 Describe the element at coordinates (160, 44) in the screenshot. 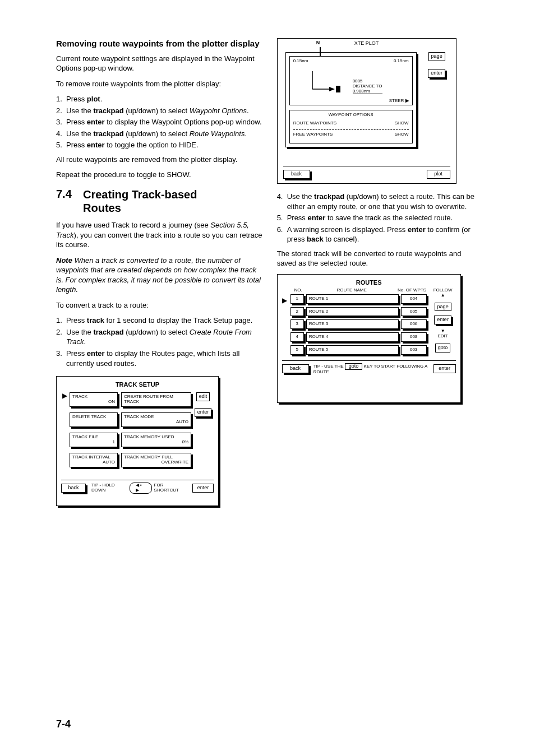

I see `subheading-remove-waypoints: Removing route waypoints from the plotte…` at that location.